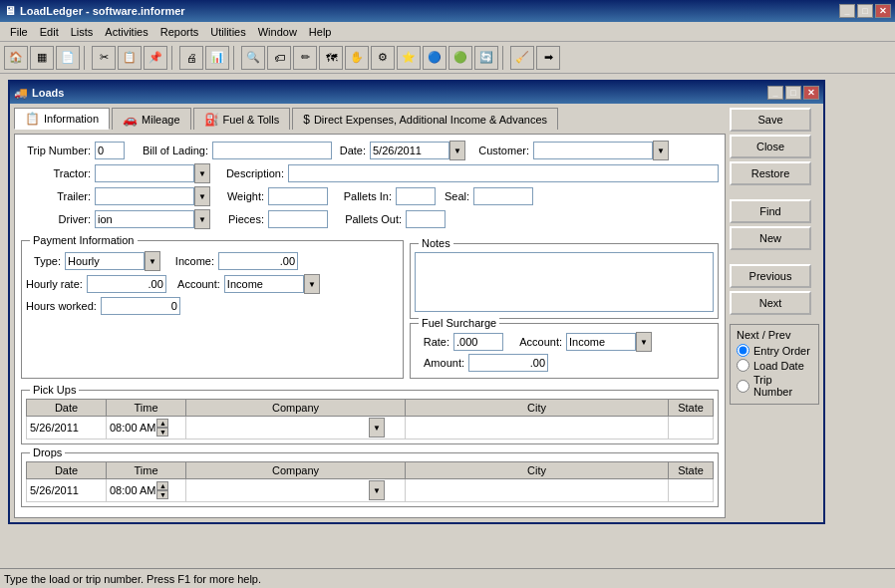 This screenshot has width=895, height=588. Describe the element at coordinates (425, 119) in the screenshot. I see `tab-expenses: $ Direct Expenses, Additional Income & A…` at that location.